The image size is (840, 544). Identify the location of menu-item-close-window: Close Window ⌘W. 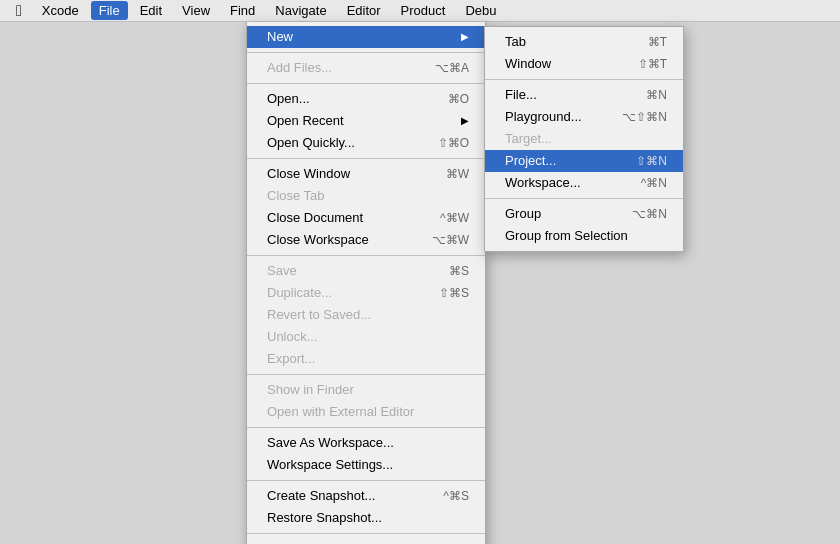
(366, 174).